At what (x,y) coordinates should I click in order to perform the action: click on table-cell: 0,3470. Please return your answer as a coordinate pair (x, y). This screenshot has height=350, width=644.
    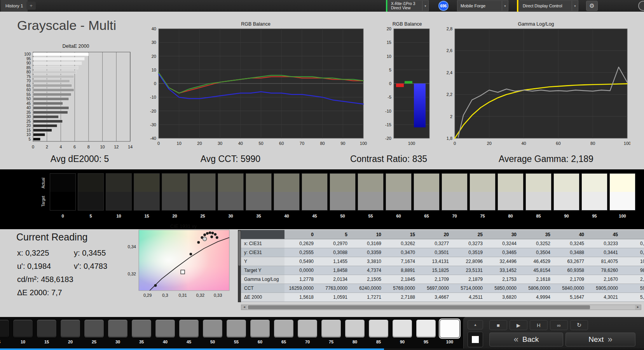
    Looking at the image, I should click on (403, 252).